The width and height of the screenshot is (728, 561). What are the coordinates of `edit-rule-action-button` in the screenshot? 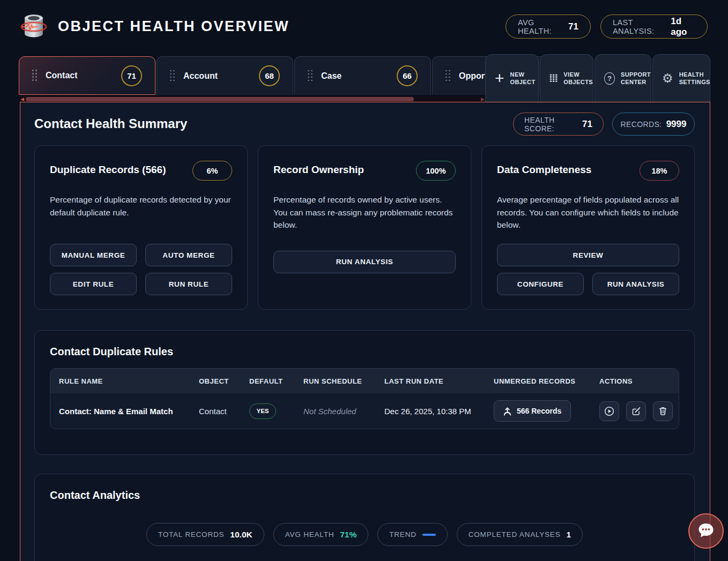 It's located at (636, 412).